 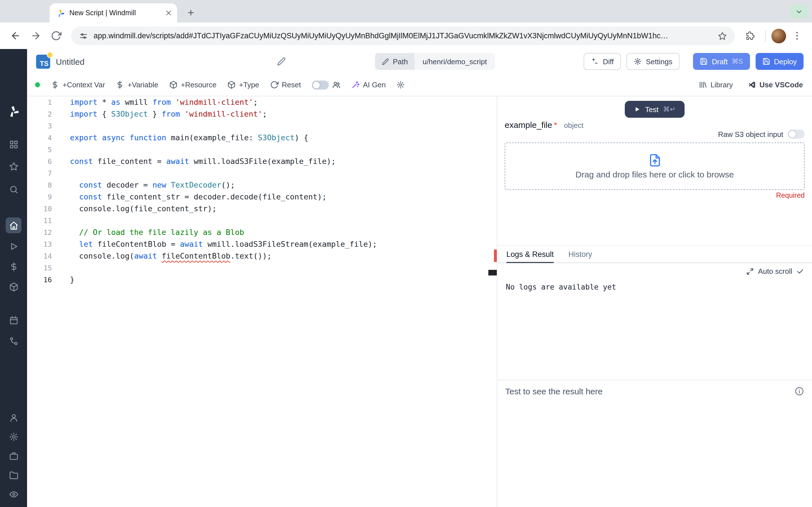 What do you see at coordinates (13, 417) in the screenshot?
I see `sidebar-item-account` at bounding box center [13, 417].